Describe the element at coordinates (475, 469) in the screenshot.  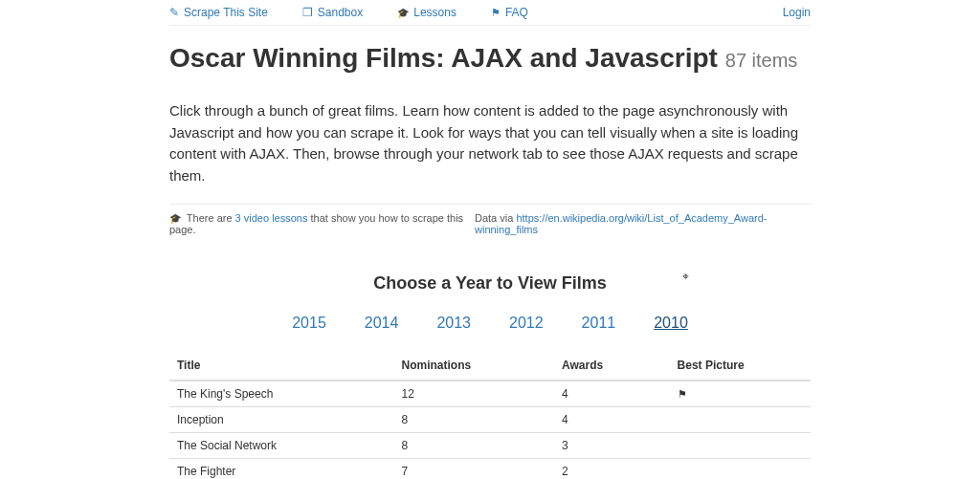
I see `film-nominations: 7` at that location.